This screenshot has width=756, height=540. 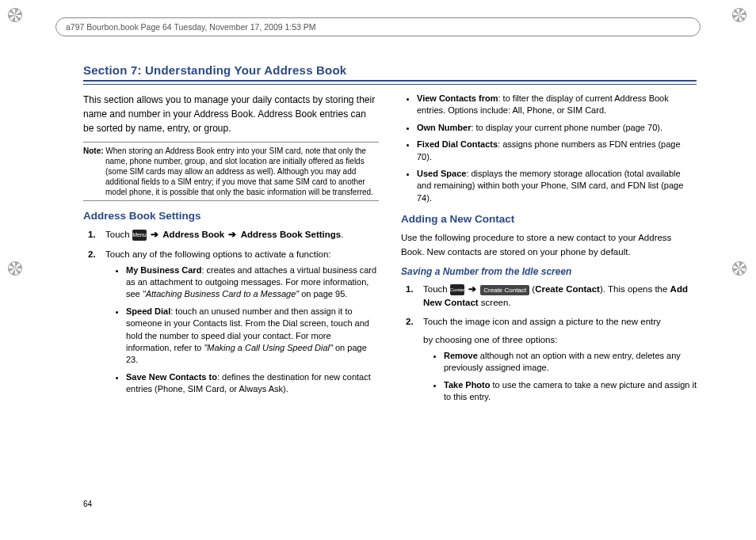 I want to click on touch: Touch, so click(x=436, y=289).